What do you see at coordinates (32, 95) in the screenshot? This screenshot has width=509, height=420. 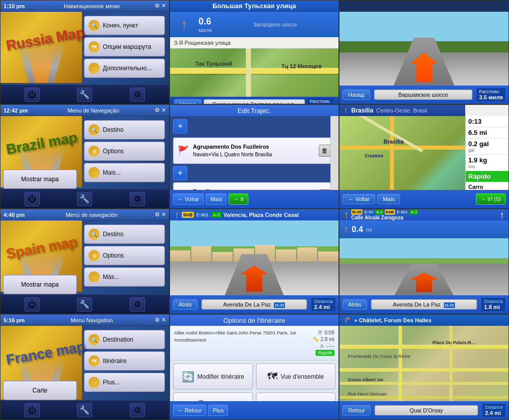 I see `power-btn: ⏻` at bounding box center [32, 95].